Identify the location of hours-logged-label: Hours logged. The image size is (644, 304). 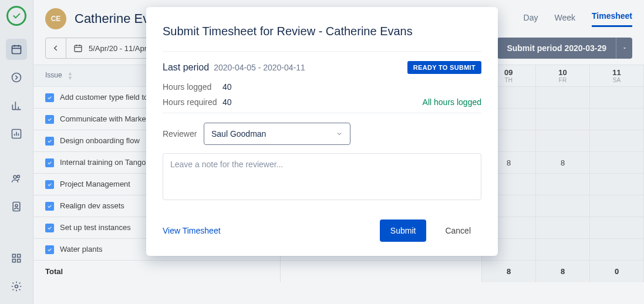
(193, 87).